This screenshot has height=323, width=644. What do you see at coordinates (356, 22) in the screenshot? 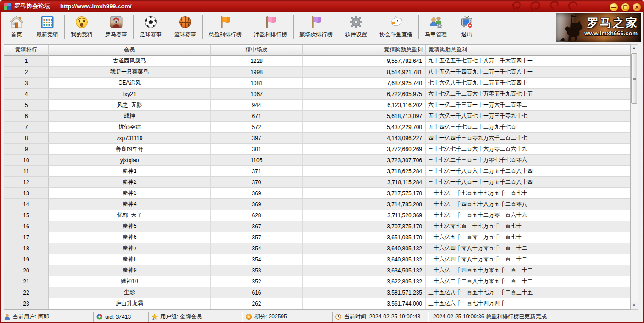
I see `gear-icon` at bounding box center [356, 22].